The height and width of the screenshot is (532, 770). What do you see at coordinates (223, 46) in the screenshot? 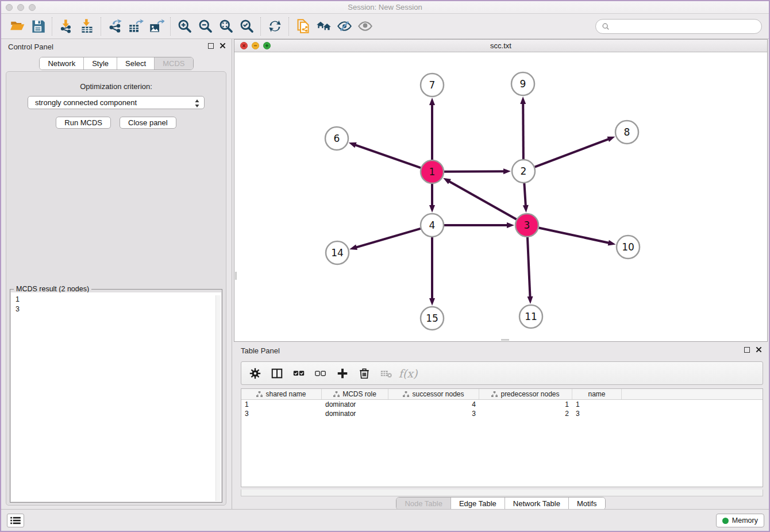
I see `control-panel-close-button` at bounding box center [223, 46].